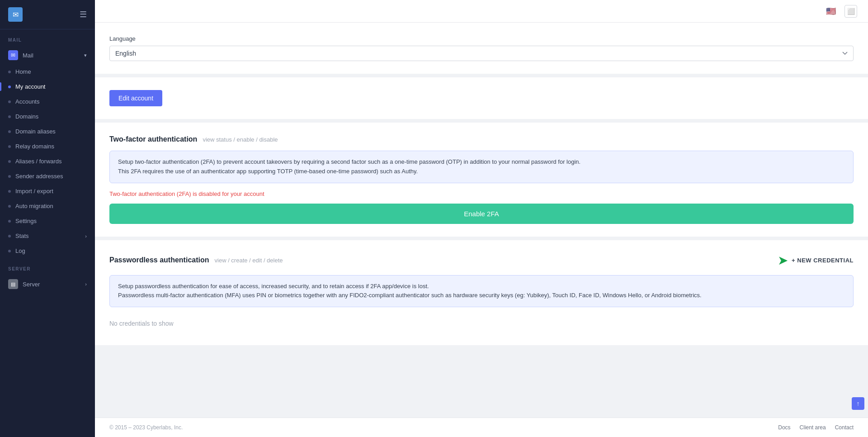  Describe the element at coordinates (851, 11) in the screenshot. I see `window-toggle-icon: ⬜` at that location.